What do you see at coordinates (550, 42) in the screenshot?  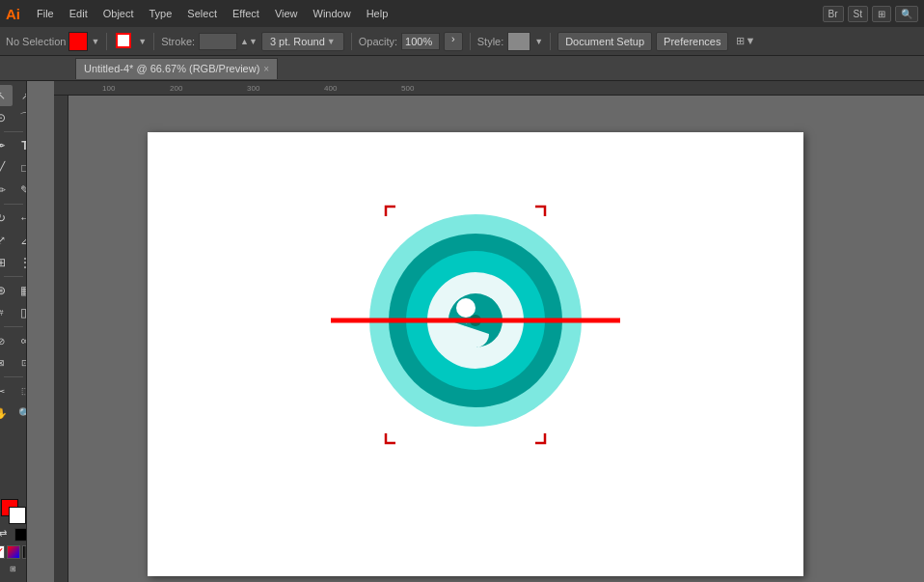 I see `sep5` at bounding box center [550, 42].